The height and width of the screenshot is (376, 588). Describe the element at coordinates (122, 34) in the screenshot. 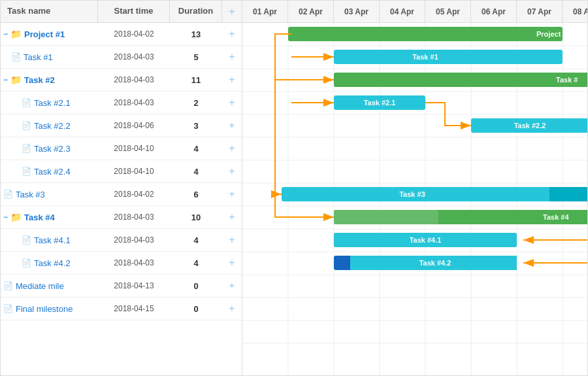

I see `table-row: − 📁 Project #1 2018-04-02 13 +` at that location.